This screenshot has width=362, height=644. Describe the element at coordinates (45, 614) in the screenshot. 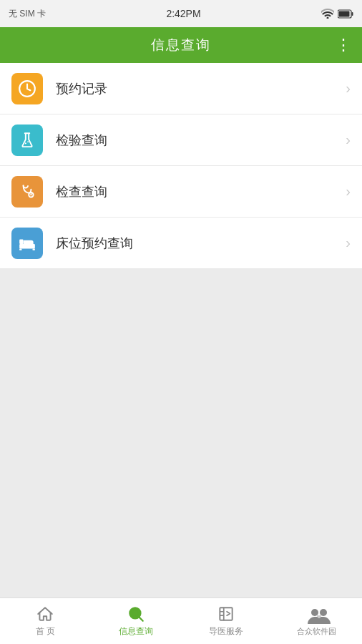

I see `home-nav-icon` at that location.